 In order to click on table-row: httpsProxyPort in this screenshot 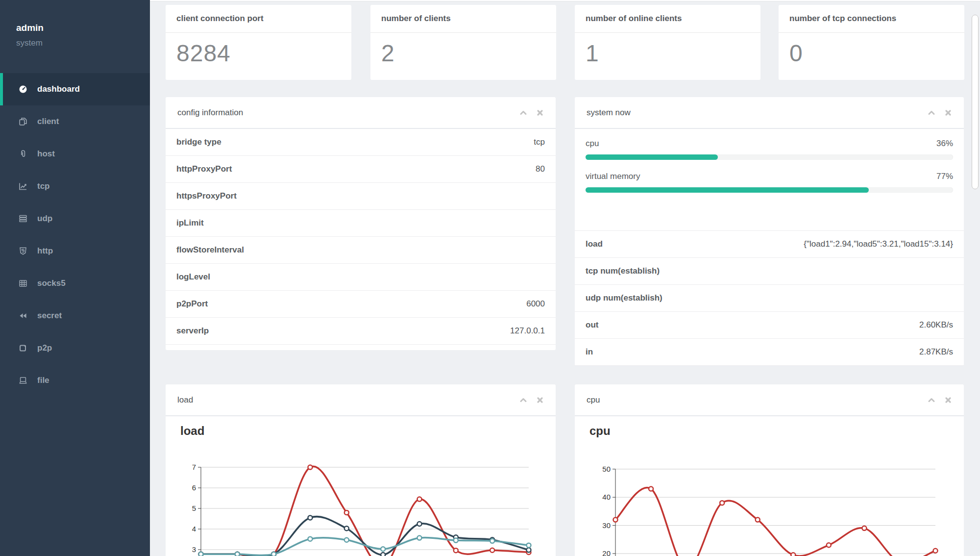, I will do `click(361, 196)`.